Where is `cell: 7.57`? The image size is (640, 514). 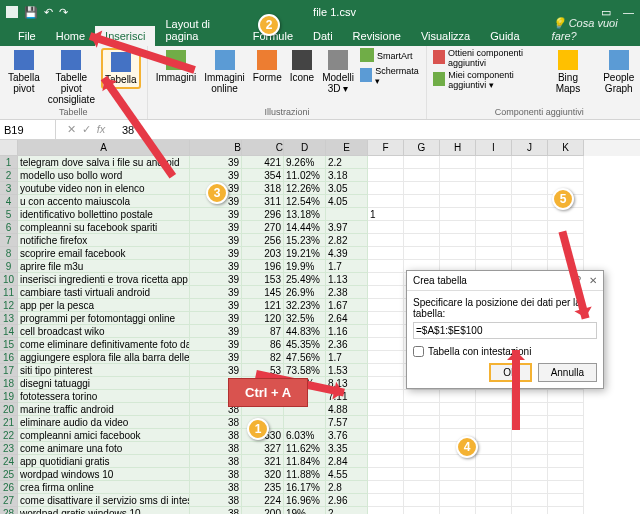 cell: 7.57 is located at coordinates (347, 422).